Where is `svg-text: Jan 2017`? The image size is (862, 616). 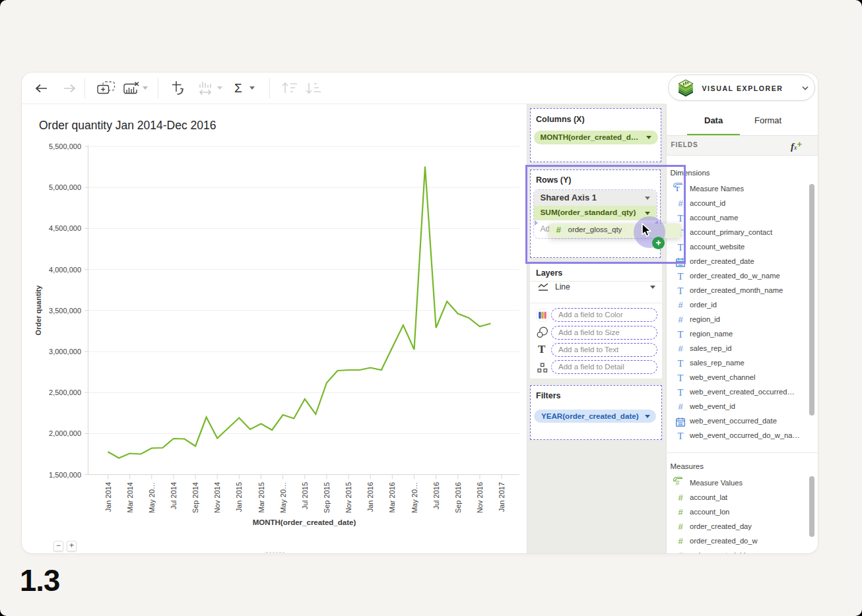 svg-text: Jan 2017 is located at coordinates (502, 497).